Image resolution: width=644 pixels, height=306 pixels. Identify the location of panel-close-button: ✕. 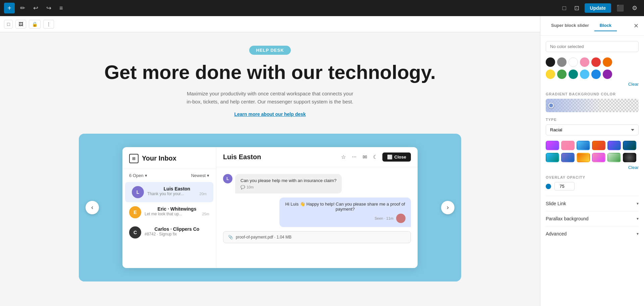
(636, 26).